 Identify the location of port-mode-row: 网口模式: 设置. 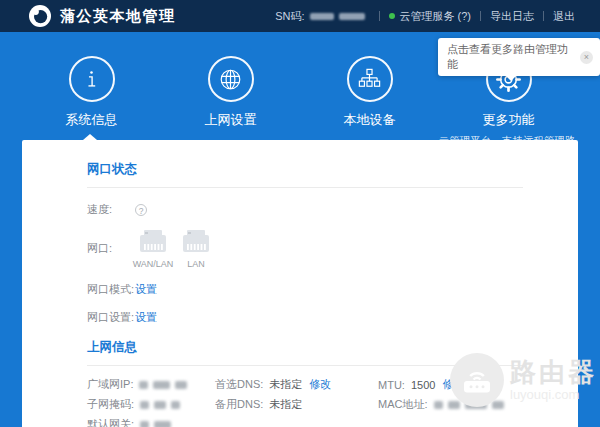
(305, 290).